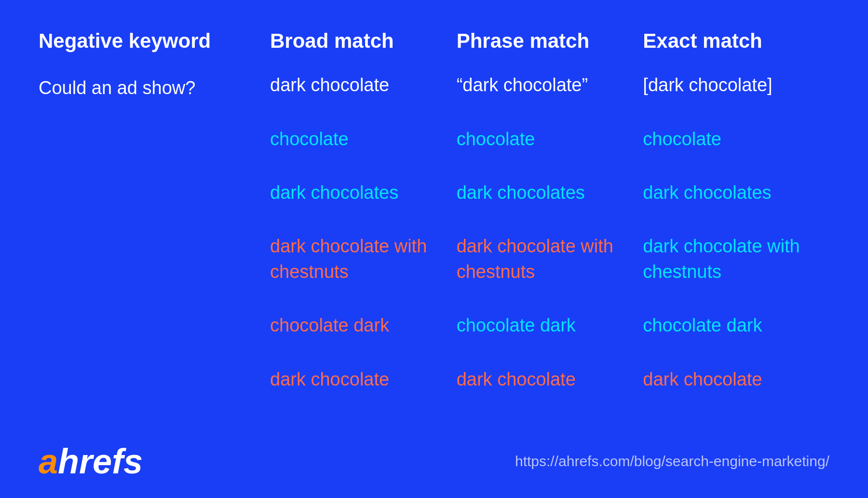 The width and height of the screenshot is (868, 498). Describe the element at coordinates (434, 456) in the screenshot. I see `footer: a hrefs https://ahrefs.com/blog/search-e…` at that location.